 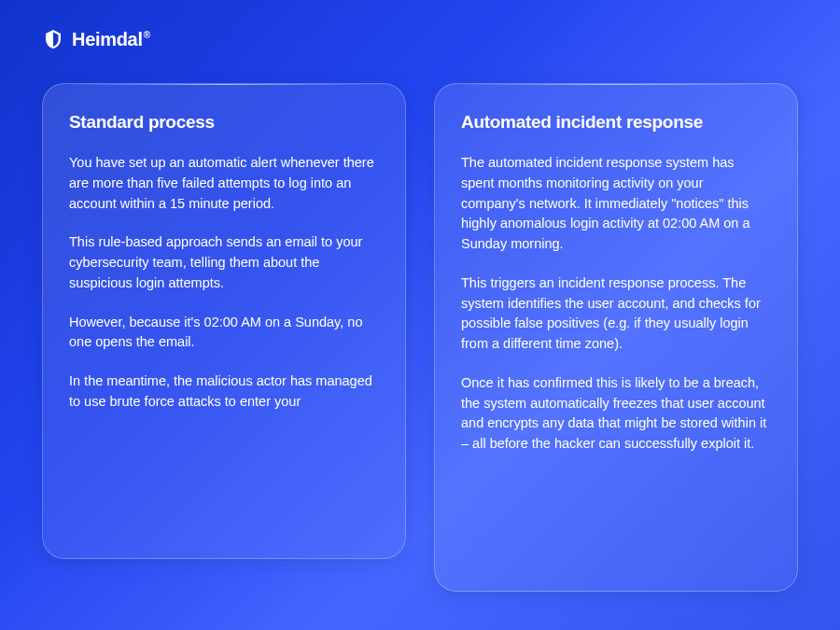 What do you see at coordinates (111, 39) in the screenshot?
I see `brand-name: Heimdal®` at bounding box center [111, 39].